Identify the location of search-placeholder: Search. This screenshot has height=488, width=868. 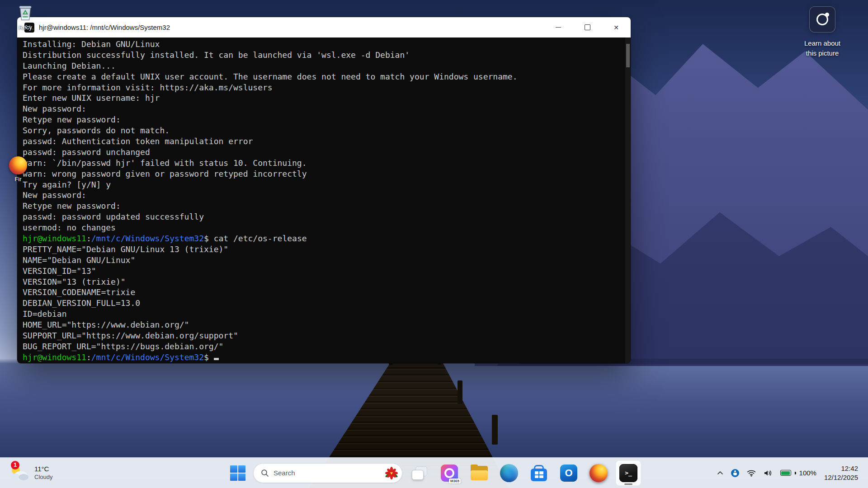
(284, 473).